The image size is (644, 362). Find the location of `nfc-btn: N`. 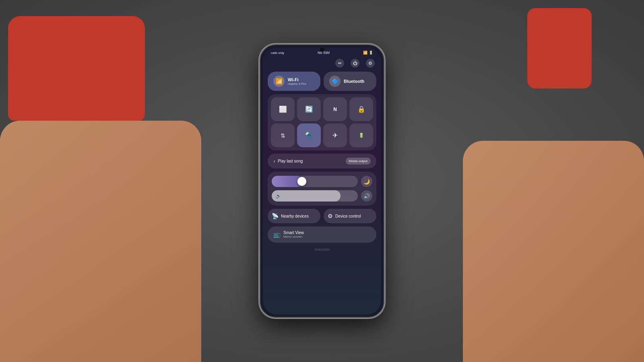

nfc-btn: N is located at coordinates (335, 109).